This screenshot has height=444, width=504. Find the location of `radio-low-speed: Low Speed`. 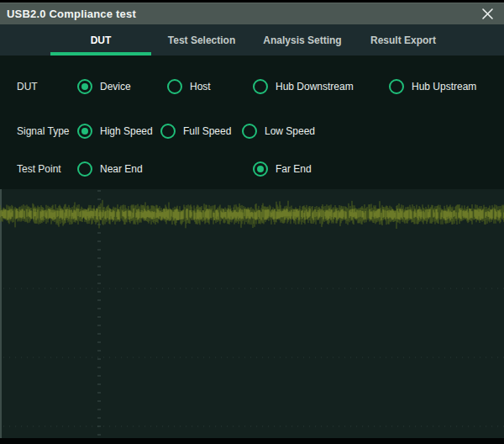

radio-low-speed: Low Speed is located at coordinates (279, 131).